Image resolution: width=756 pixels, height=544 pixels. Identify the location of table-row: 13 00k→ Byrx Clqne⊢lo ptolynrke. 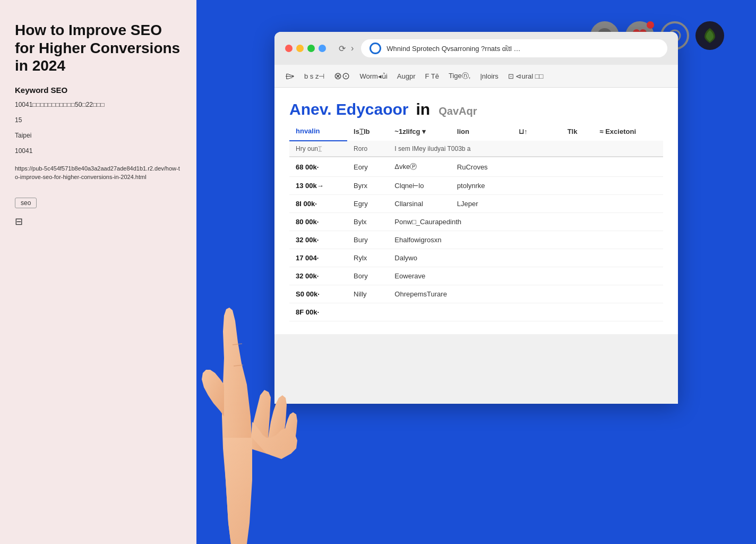
(476, 186).